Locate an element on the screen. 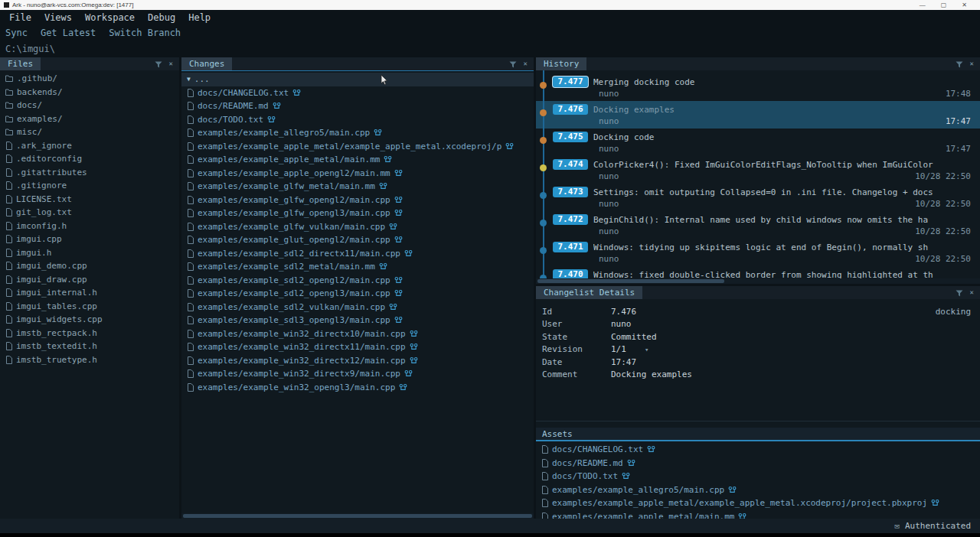 This screenshot has width=980, height=537. file-tree-item: LICENSE.txt is located at coordinates (90, 200).